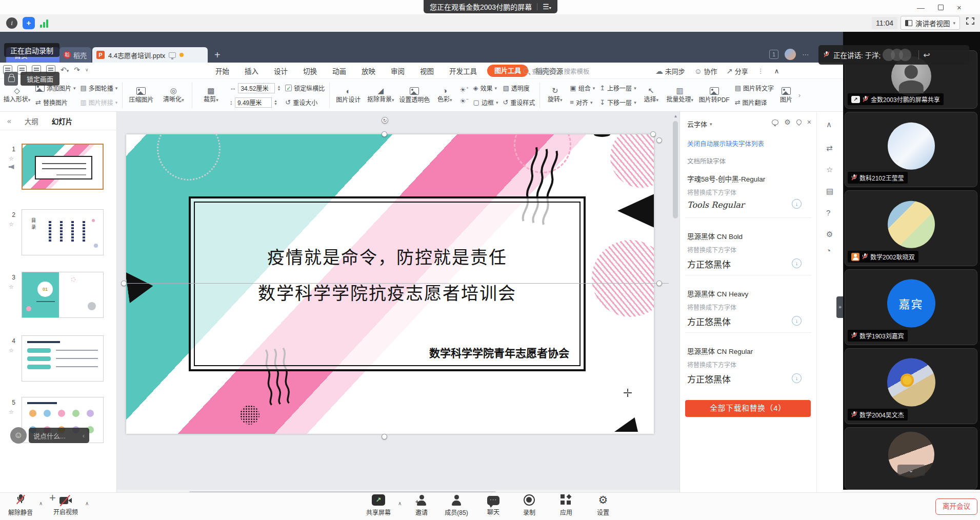 This screenshot has width=980, height=520. Describe the element at coordinates (141, 95) in the screenshot. I see `compress-picture-button: 压缩图片` at that location.